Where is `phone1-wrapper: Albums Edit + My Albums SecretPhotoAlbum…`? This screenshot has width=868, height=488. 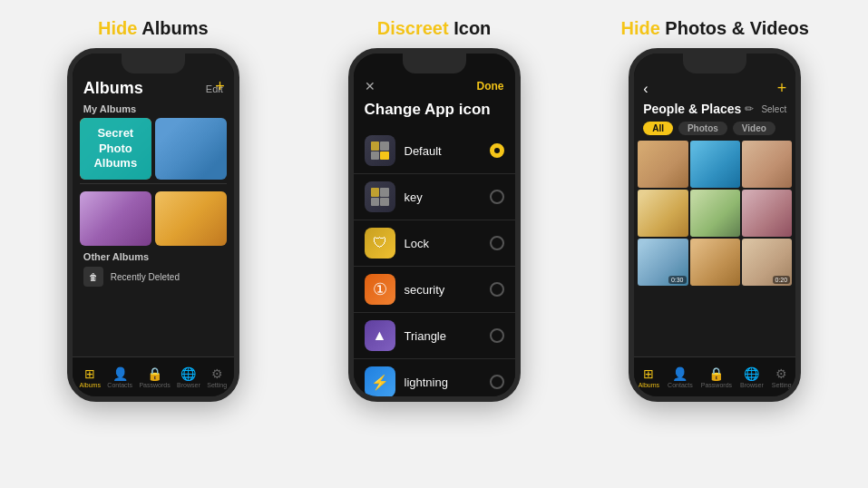 phone1-wrapper: Albums Edit + My Albums SecretPhotoAlbum… is located at coordinates (153, 225).